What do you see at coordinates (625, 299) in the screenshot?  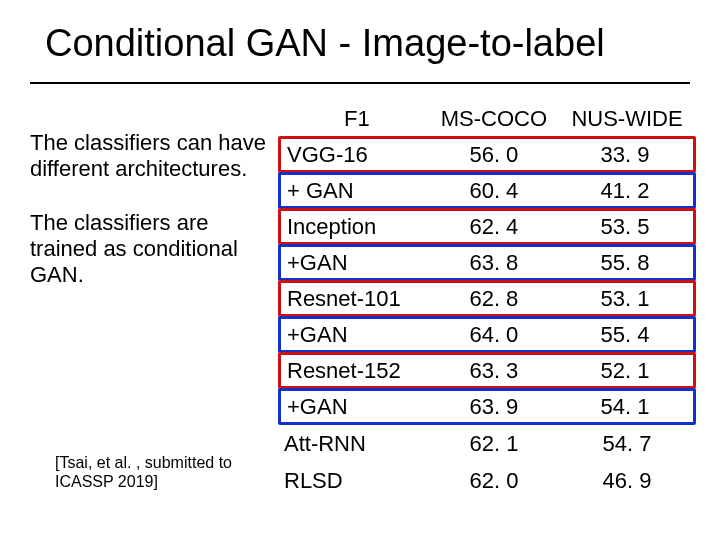 I see `row-nuswide: 53. 1` at bounding box center [625, 299].